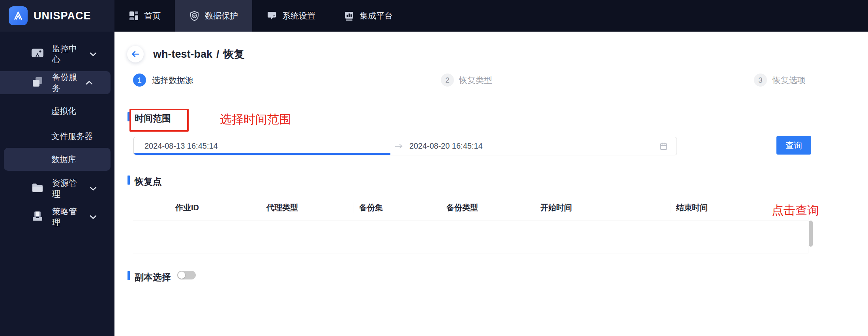 The image size is (868, 336). I want to click on toggle-knob, so click(182, 275).